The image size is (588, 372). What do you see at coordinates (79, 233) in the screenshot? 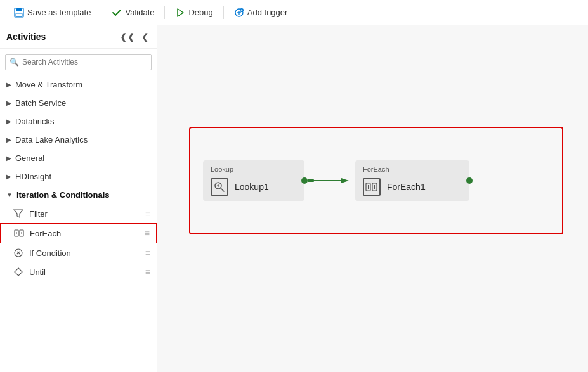
I see `sub-item-foreach: ForEach ≡` at bounding box center [79, 233].